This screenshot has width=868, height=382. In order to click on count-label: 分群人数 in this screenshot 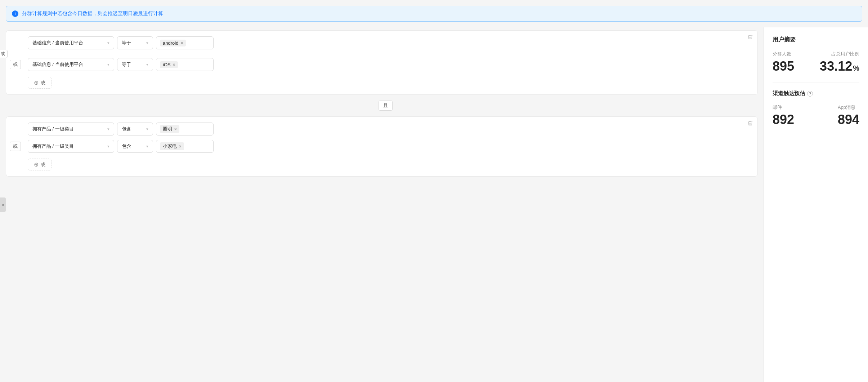, I will do `click(782, 54)`.